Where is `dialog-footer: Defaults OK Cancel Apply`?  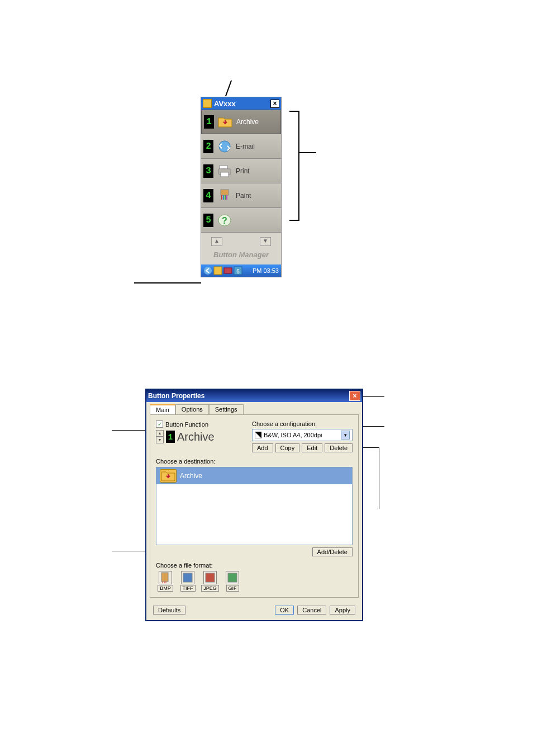 dialog-footer: Defaults OK Cancel Apply is located at coordinates (254, 611).